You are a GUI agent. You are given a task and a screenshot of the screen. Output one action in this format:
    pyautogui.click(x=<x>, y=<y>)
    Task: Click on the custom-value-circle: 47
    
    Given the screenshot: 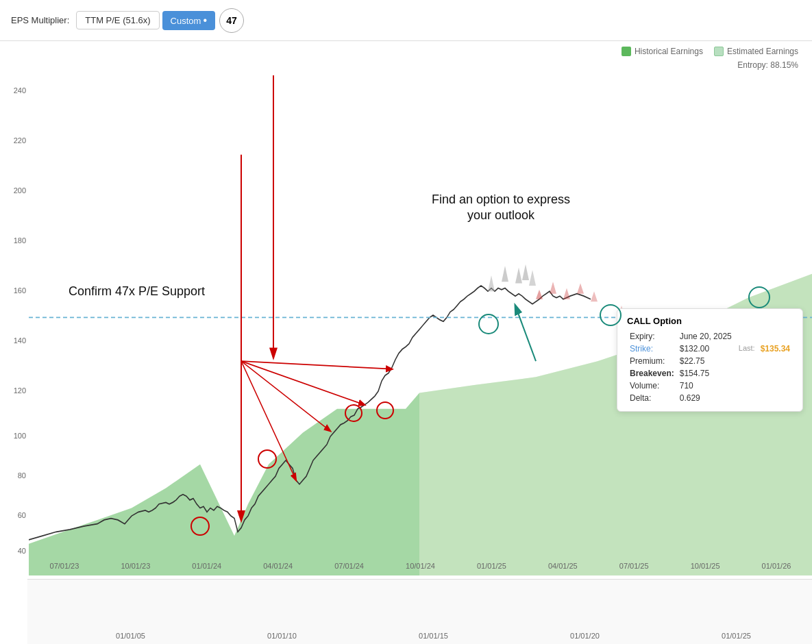 What is the action you would take?
    pyautogui.click(x=232, y=21)
    